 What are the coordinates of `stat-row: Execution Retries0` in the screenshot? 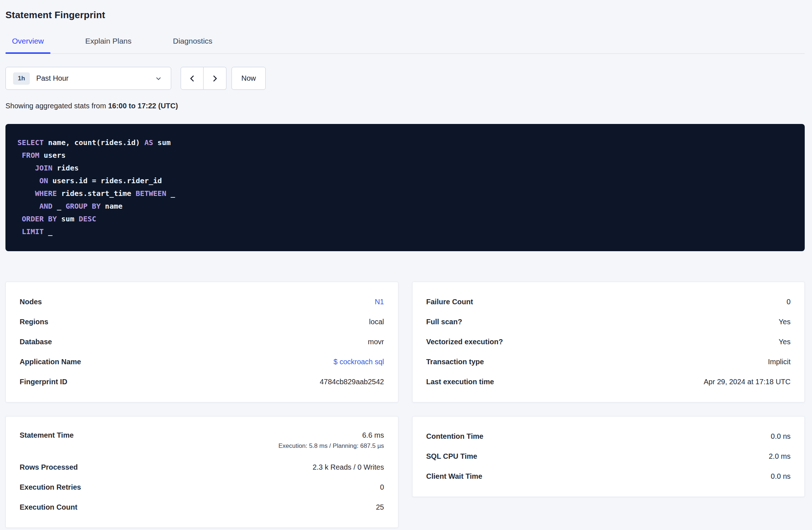 It's located at (202, 487).